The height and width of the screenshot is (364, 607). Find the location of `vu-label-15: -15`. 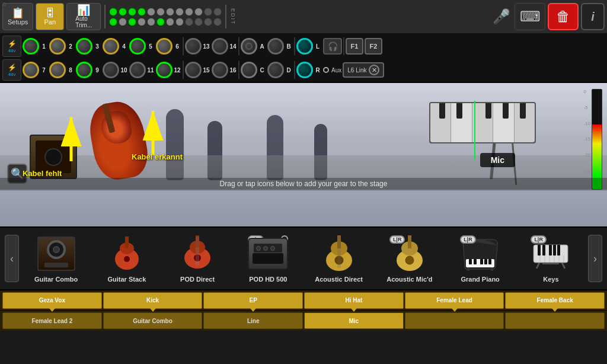

vu-label-15: -15 is located at coordinates (587, 139).